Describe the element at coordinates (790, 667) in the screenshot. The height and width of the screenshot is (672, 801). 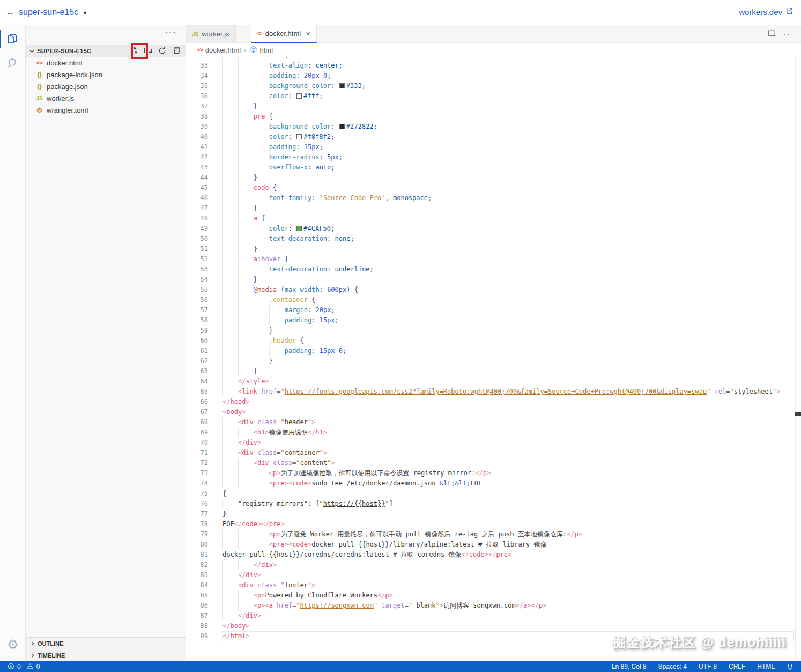
I see `bell-icon` at that location.